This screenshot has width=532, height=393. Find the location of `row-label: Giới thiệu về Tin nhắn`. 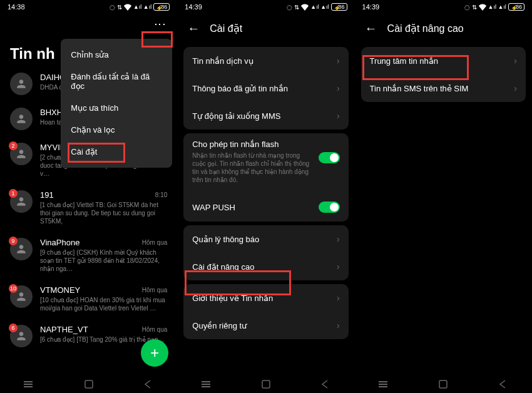

row-label: Giới thiệu về Tin nhắn is located at coordinates (233, 298).